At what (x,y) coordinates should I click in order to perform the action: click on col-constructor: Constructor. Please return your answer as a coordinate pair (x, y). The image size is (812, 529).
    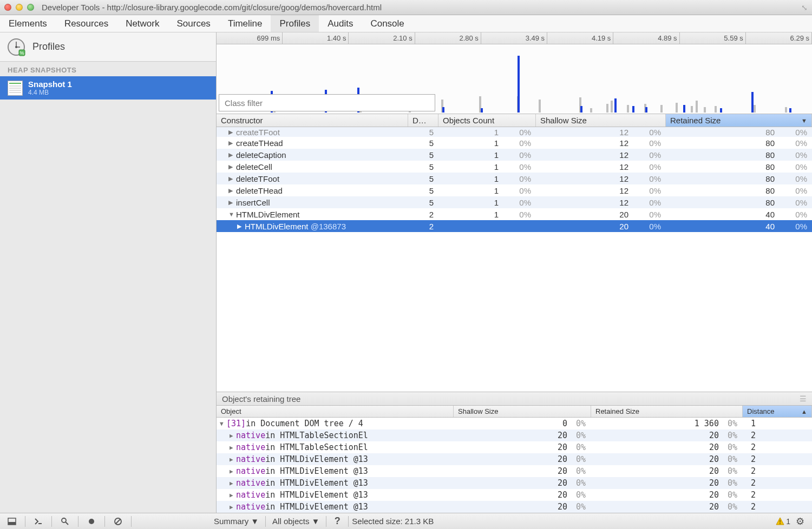
    Looking at the image, I should click on (312, 120).